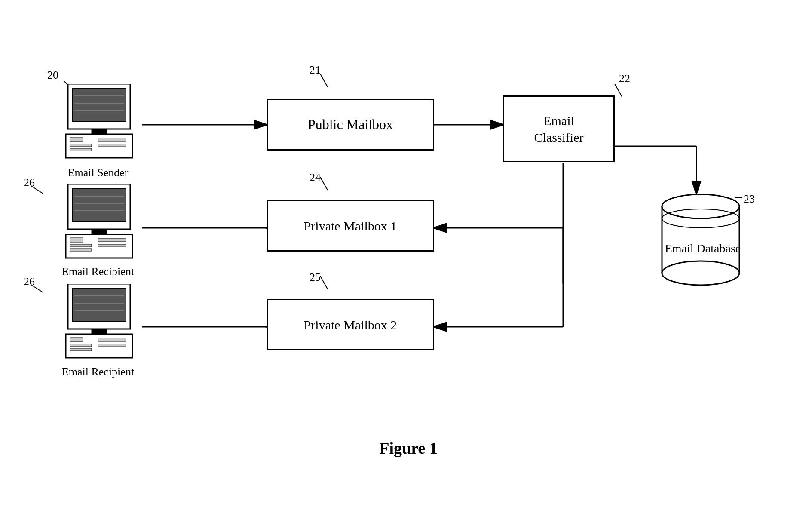  What do you see at coordinates (703, 249) in the screenshot?
I see `email-database-label: Email Database` at bounding box center [703, 249].